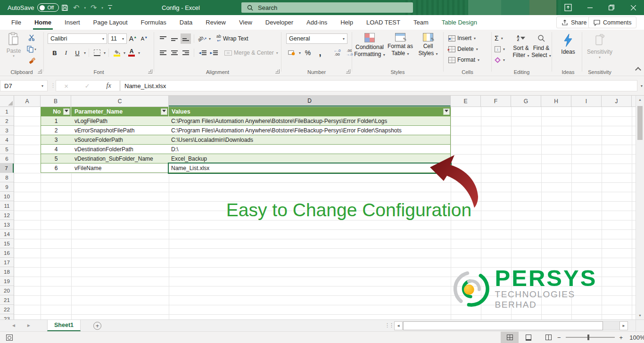 The height and width of the screenshot is (343, 644). What do you see at coordinates (309, 158) in the screenshot?
I see `cell-value: Excel_Backup` at bounding box center [309, 158].